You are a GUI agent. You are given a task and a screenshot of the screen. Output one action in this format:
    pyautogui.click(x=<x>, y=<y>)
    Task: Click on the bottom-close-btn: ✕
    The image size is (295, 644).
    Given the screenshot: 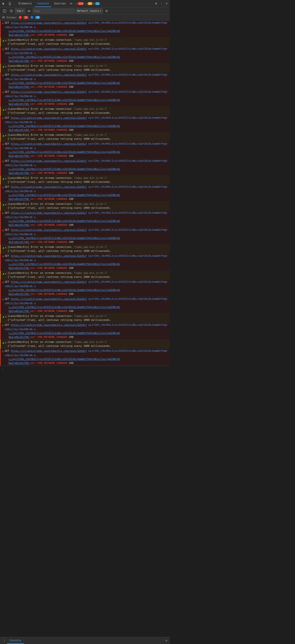 What is the action you would take?
    pyautogui.click(x=166, y=640)
    